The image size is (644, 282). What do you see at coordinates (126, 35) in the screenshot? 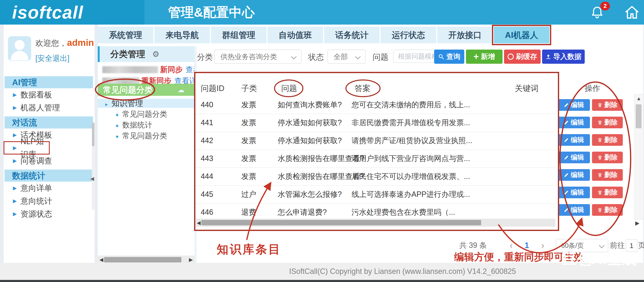
I see `nav-tab: 系统管理` at bounding box center [126, 35].